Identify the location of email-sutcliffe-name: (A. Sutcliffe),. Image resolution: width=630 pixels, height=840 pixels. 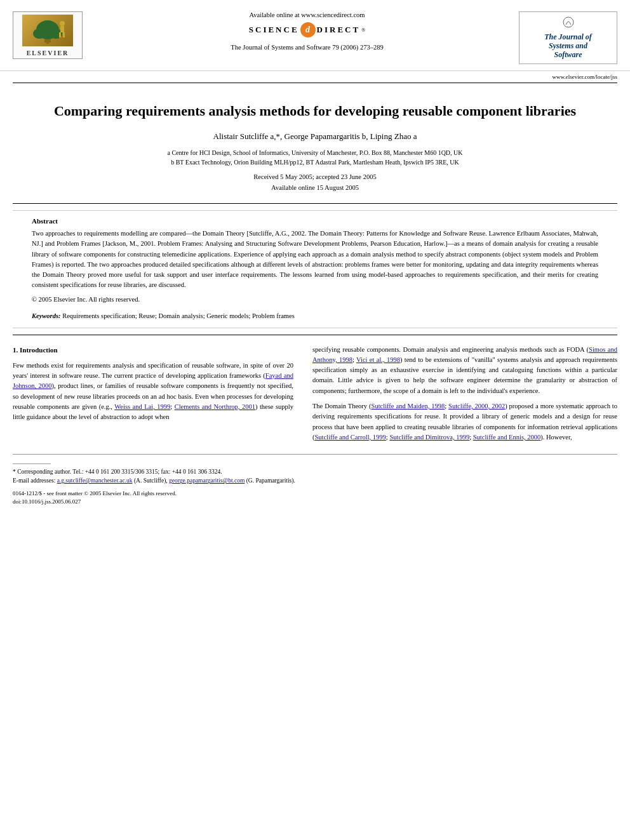
(151, 481).